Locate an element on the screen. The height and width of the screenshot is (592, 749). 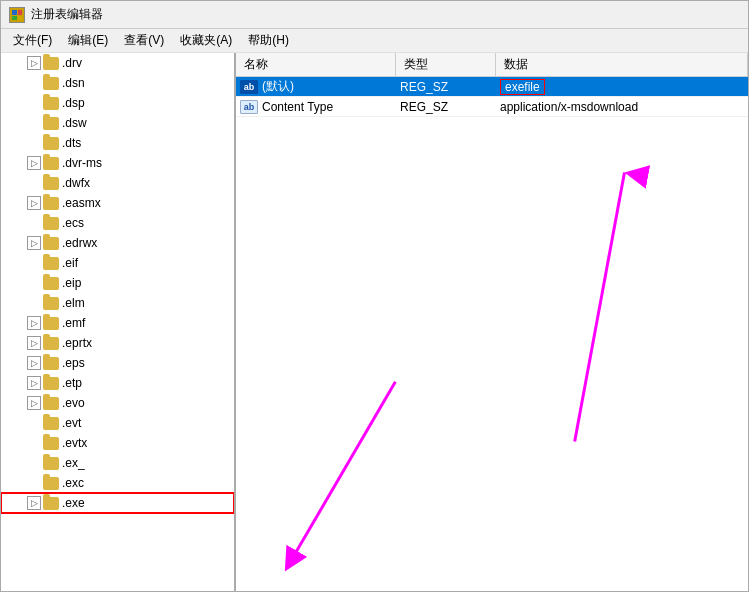
ab-icon-default: ab is located at coordinates (249, 87).